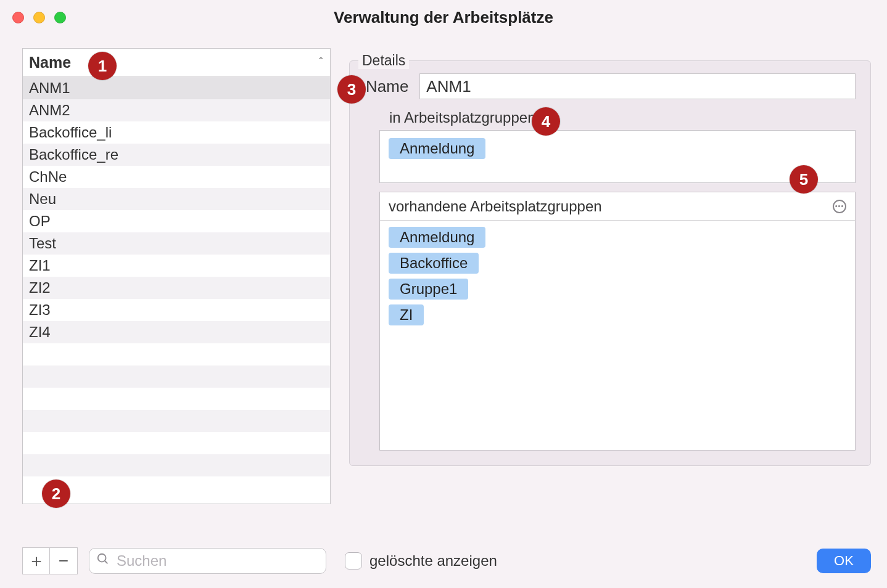 The image size is (887, 588). I want to click on list-item: Backoffice_re, so click(176, 155).